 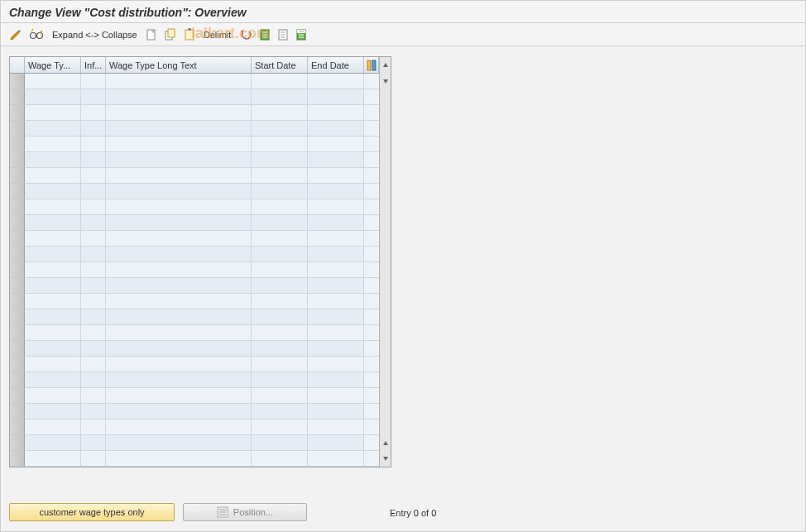 What do you see at coordinates (280, 65) in the screenshot?
I see `column-header-start-date: Start Date` at bounding box center [280, 65].